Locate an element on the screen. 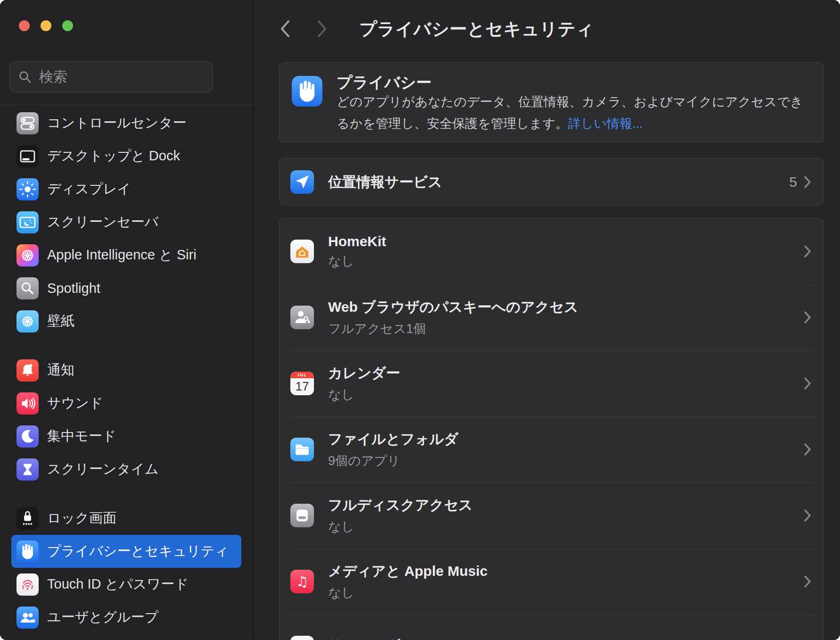  banner-title: プライバシー is located at coordinates (384, 83).